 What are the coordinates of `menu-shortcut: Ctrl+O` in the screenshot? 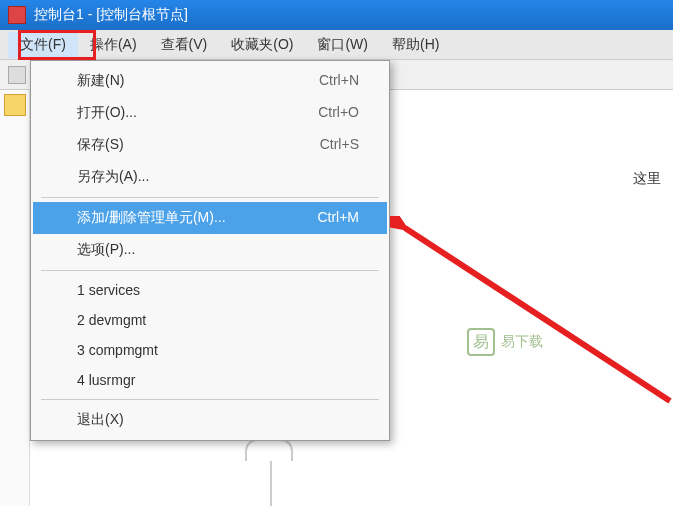 It's located at (338, 113).